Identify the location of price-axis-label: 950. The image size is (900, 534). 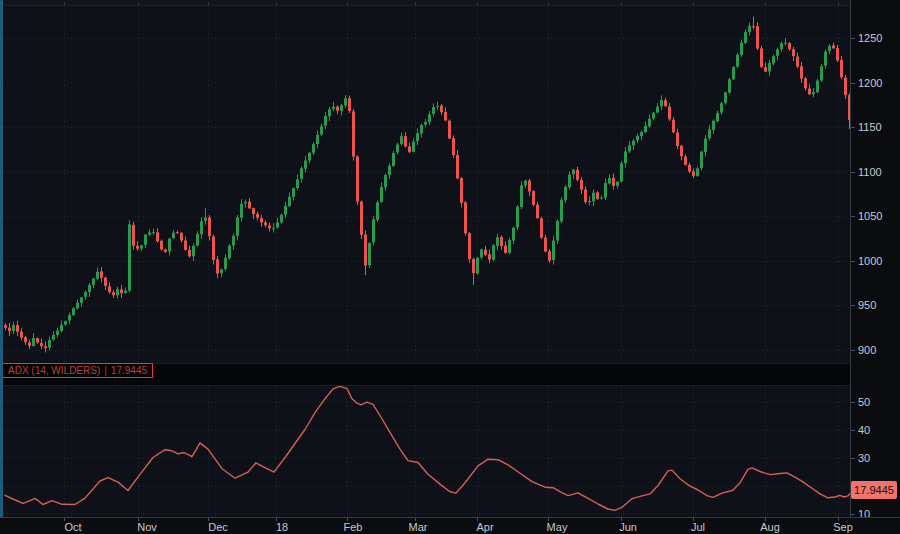
(867, 305).